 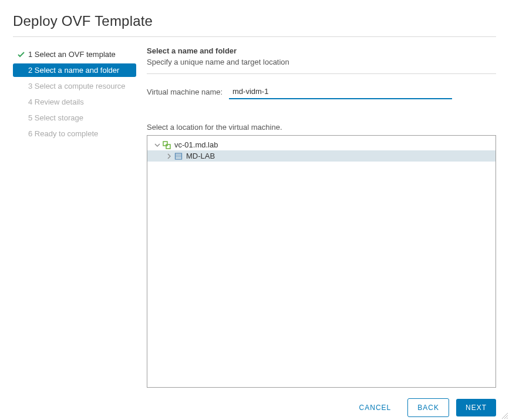 I want to click on tree-node-label: vc-01.md.lab, so click(x=195, y=145).